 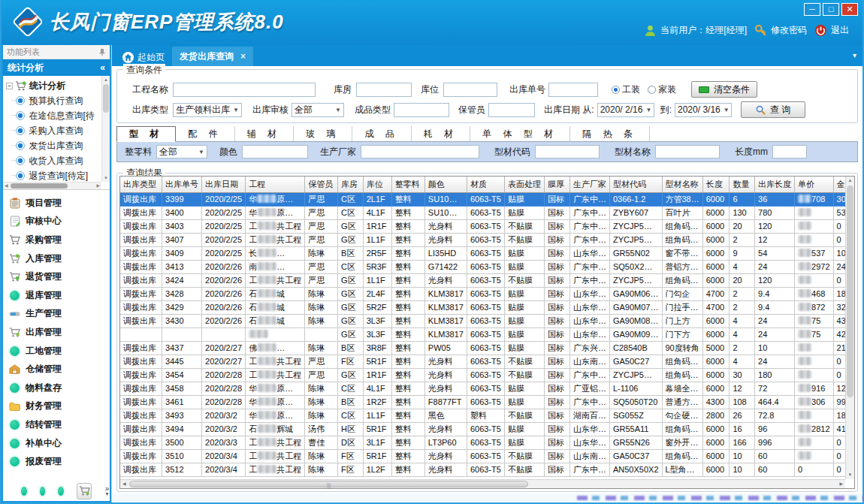 I want to click on change-password-link: 修改密码, so click(x=781, y=30).